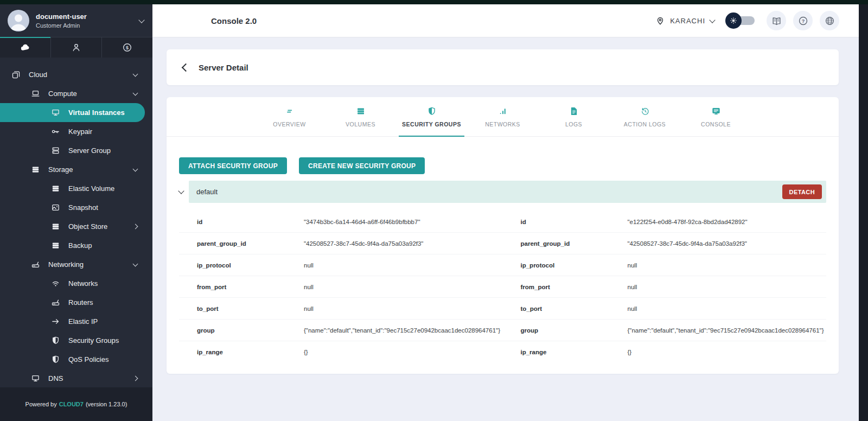 The height and width of the screenshot is (421, 868). I want to click on monitor-icon, so click(36, 379).